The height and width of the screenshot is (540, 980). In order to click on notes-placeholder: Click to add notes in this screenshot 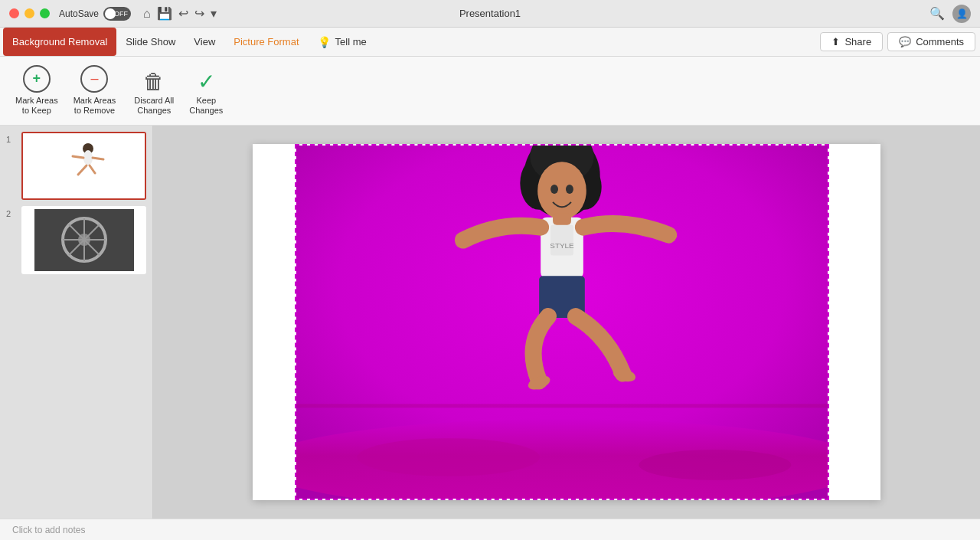, I will do `click(49, 530)`.